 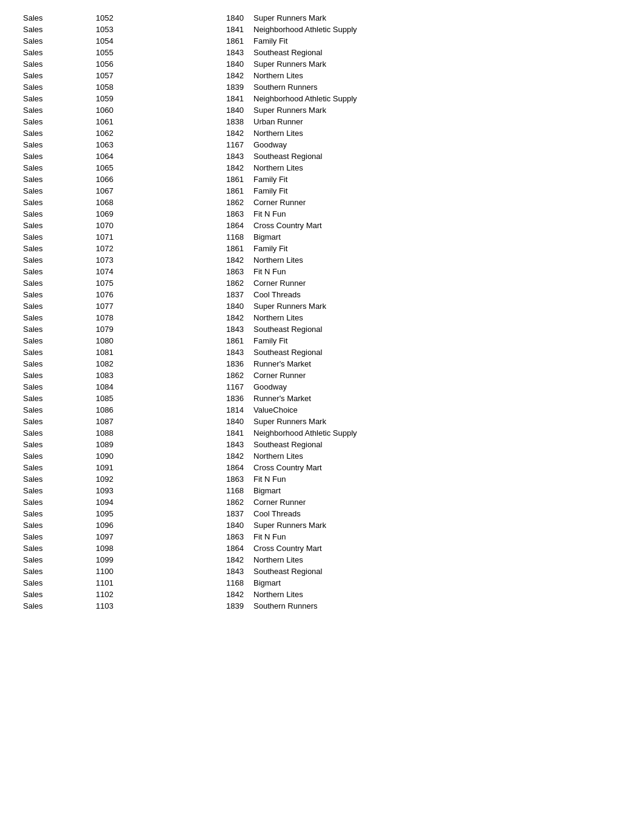 What do you see at coordinates (437, 87) in the screenshot?
I see `row-name: Southern Runners` at bounding box center [437, 87].